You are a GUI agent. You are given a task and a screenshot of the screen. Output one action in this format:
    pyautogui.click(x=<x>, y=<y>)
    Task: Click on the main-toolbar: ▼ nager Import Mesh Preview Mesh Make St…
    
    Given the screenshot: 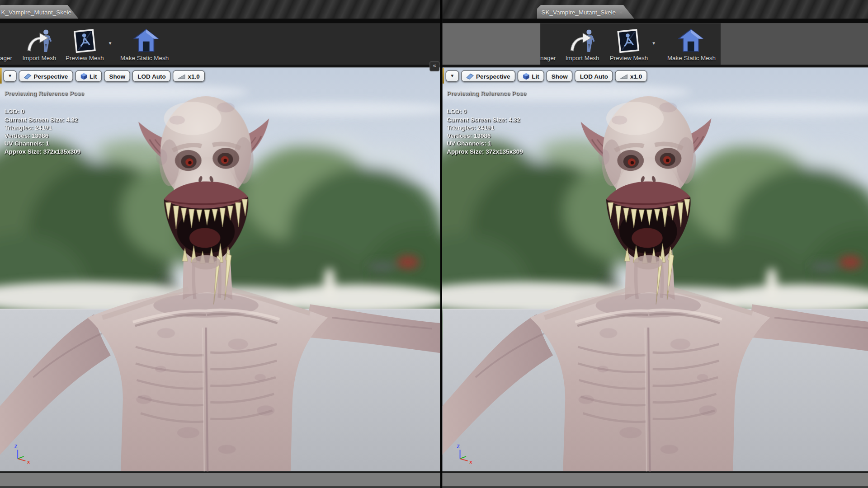 What is the action you would take?
    pyautogui.click(x=655, y=44)
    